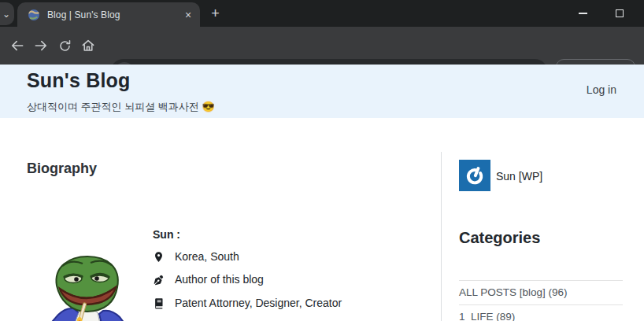  I want to click on minimize-icon, so click(583, 13).